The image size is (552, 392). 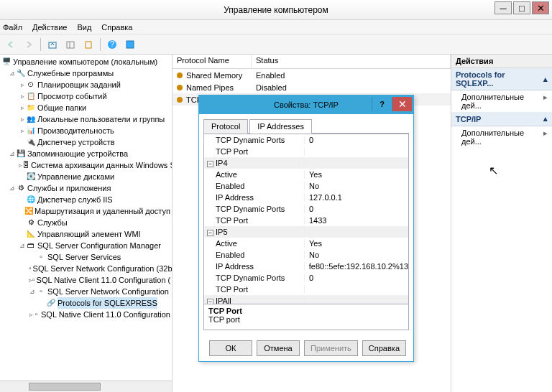 I want to click on prop-value: 1433, so click(x=356, y=220).